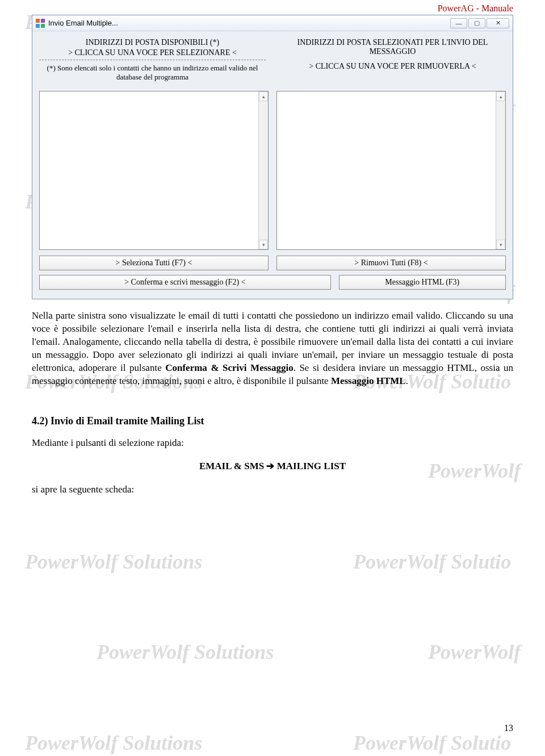 The image size is (545, 756). I want to click on available-note: (*) Sono elencati solo i contatti che ha…, so click(152, 73).